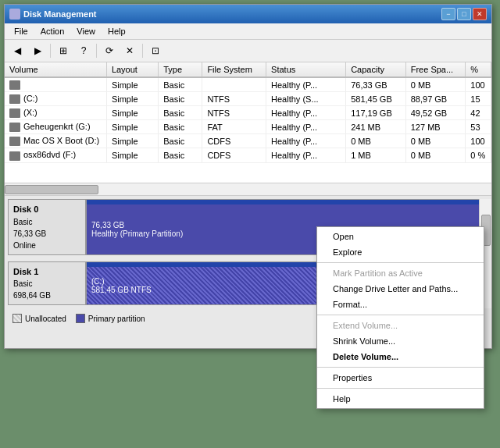  I want to click on refresh-button: ⟳, so click(109, 51).